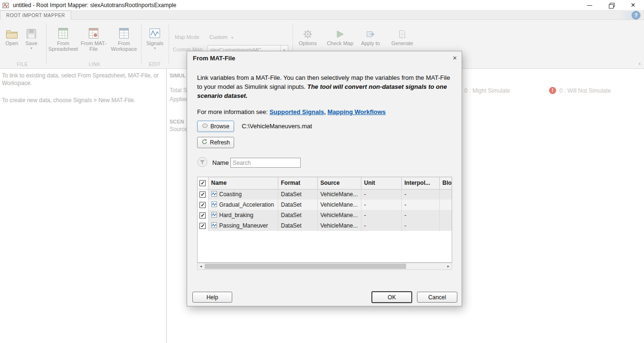 The image size is (644, 343). Describe the element at coordinates (202, 183) in the screenshot. I see `select-all-checkbox: ✓` at that location.